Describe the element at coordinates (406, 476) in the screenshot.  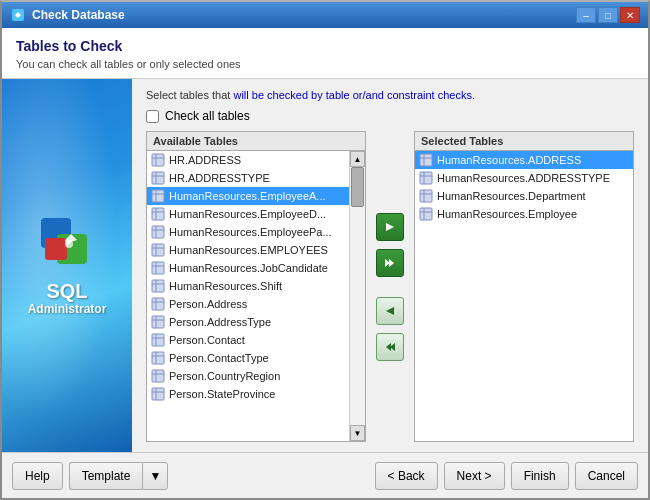
I see `back-button: < Back` at that location.